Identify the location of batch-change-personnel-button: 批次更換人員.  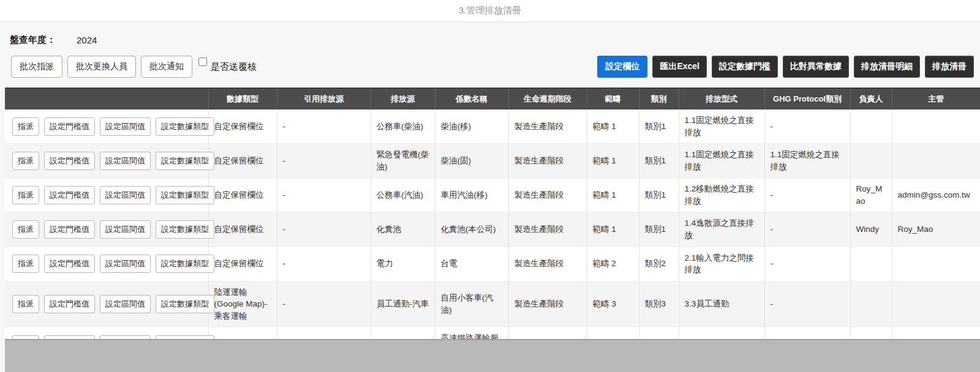
(102, 67).